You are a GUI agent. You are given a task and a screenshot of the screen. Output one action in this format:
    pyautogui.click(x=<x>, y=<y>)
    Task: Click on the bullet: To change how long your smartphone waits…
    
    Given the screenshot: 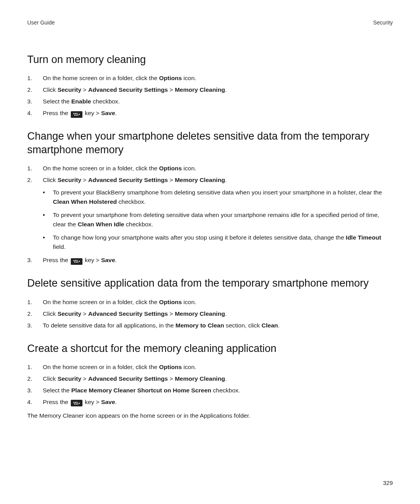 What is the action you would take?
    pyautogui.click(x=218, y=242)
    